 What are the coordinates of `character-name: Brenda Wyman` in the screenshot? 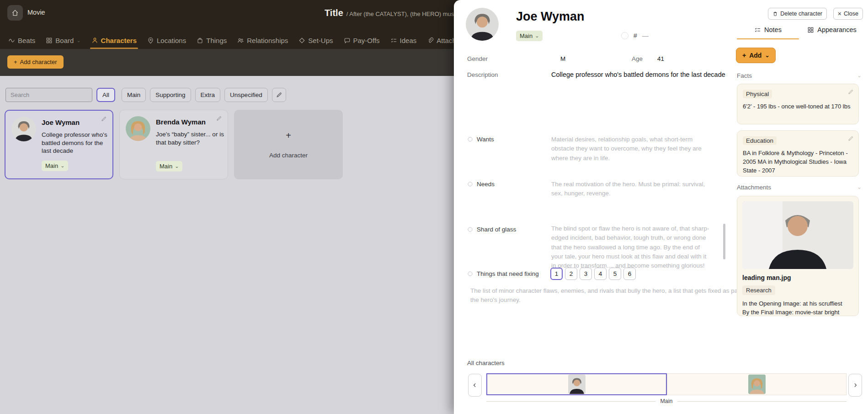 It's located at (181, 122).